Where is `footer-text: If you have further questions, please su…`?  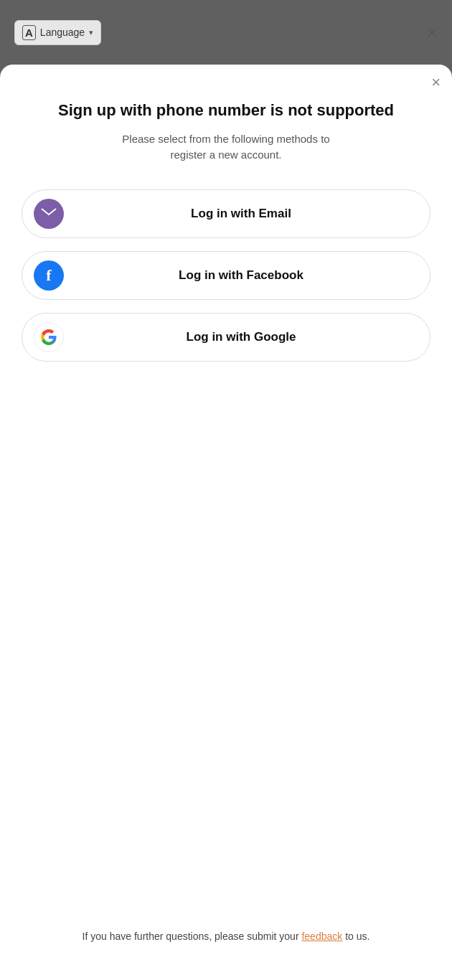
footer-text: If you have further questions, please su… is located at coordinates (226, 936).